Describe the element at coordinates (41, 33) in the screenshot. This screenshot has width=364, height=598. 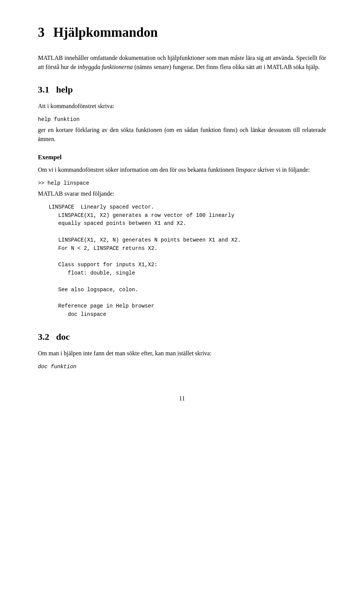
I see `chapter-number: 3` at that location.